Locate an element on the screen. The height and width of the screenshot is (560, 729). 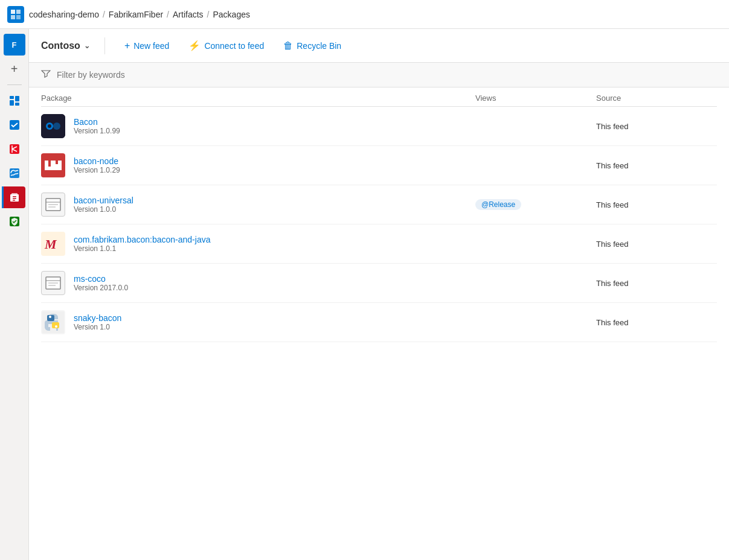
sidebar-add-button: + is located at coordinates (14, 69).